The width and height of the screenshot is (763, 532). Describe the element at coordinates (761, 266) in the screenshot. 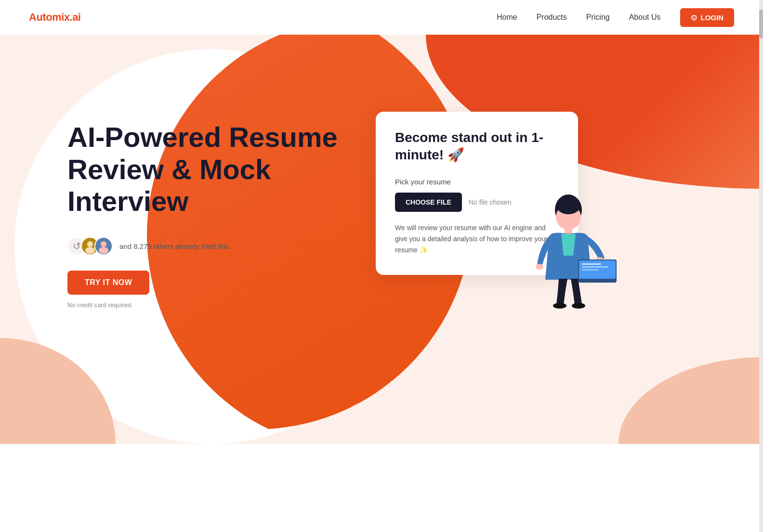

I see `scrollbar` at that location.